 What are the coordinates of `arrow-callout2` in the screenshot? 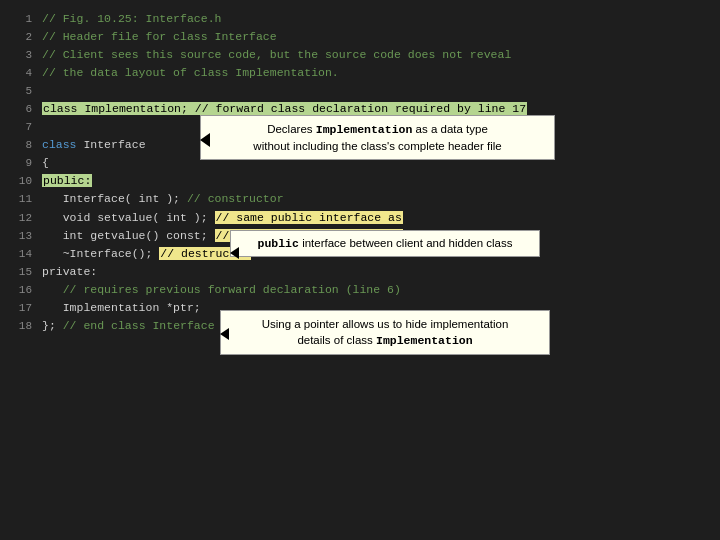 It's located at (234, 253).